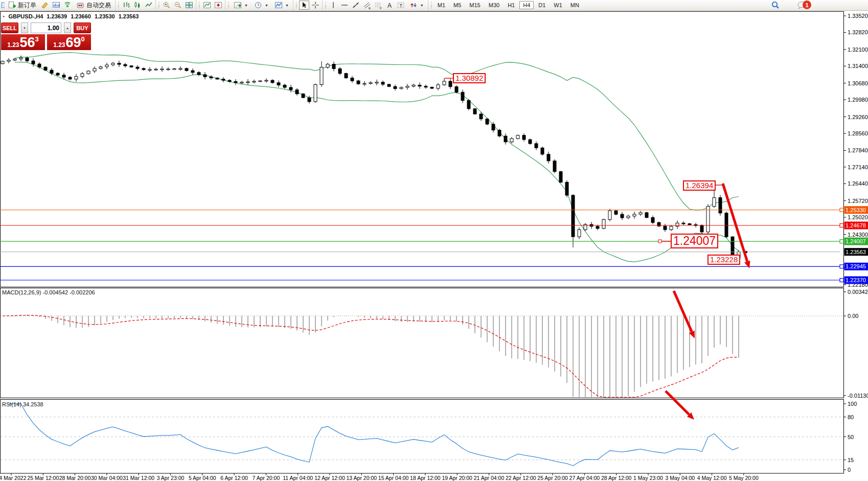 The image size is (868, 481). Describe the element at coordinates (22, 5) in the screenshot. I see `new-order-button: 新订单` at that location.